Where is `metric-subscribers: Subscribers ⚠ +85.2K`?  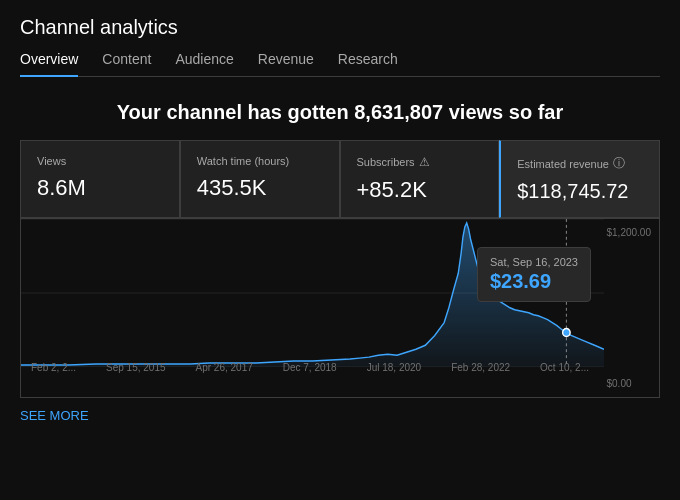 metric-subscribers: Subscribers ⚠ +85.2K is located at coordinates (420, 179).